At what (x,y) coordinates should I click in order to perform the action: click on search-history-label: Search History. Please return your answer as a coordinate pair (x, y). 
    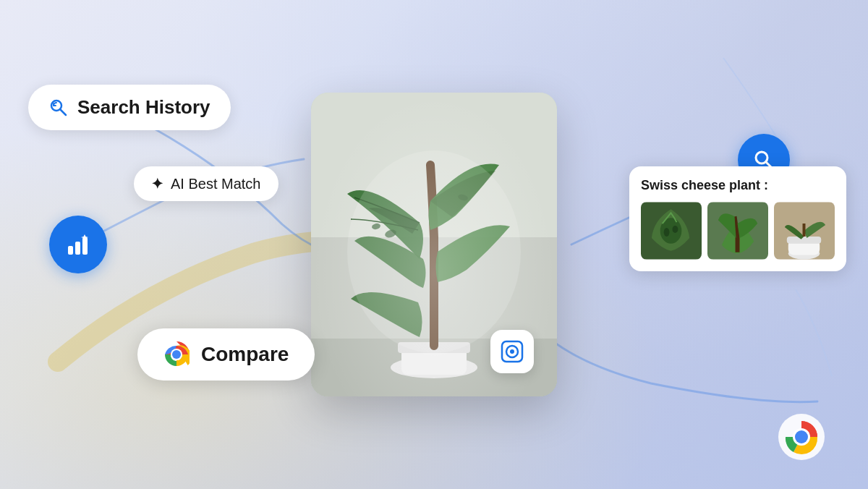
    Looking at the image, I should click on (144, 107).